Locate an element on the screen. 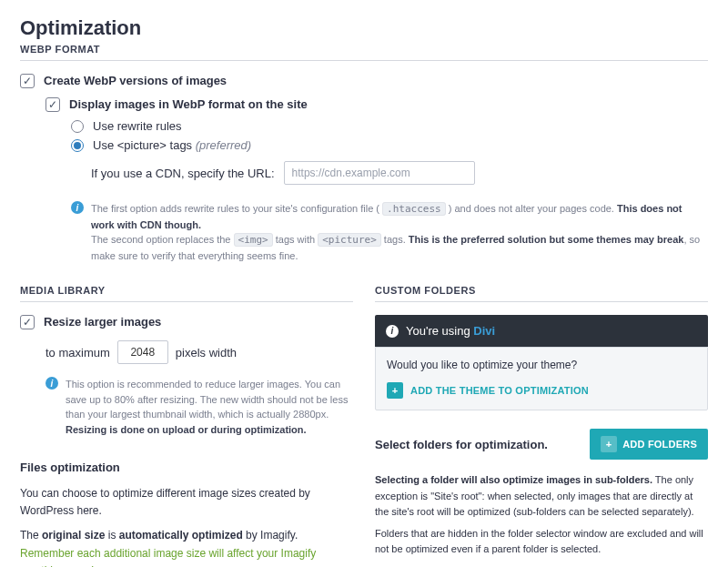 This screenshot has height=567, width=728. folders-desc: Selecting a folder will also optimize im… is located at coordinates (541, 515).